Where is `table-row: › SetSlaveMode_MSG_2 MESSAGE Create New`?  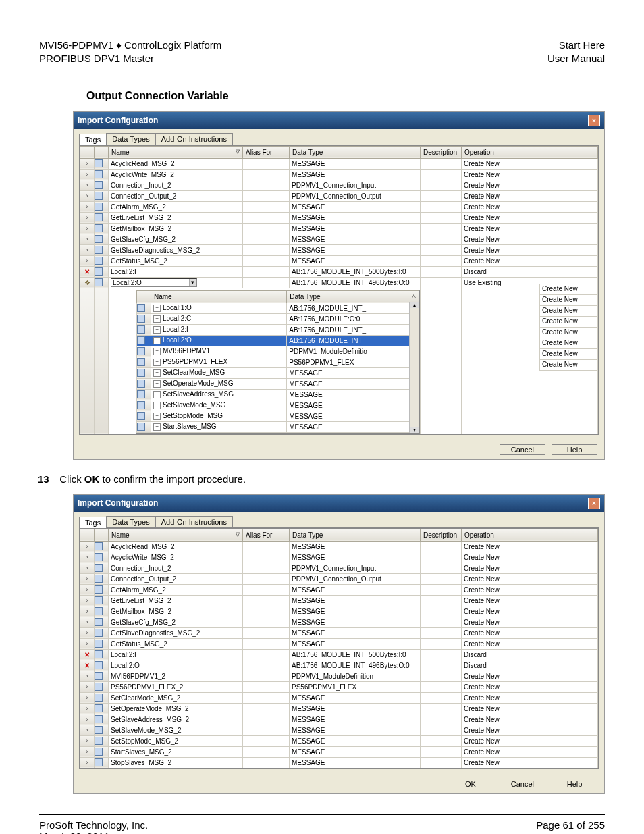
table-row: › SetSlaveMode_MSG_2 MESSAGE Create New is located at coordinates (339, 730).